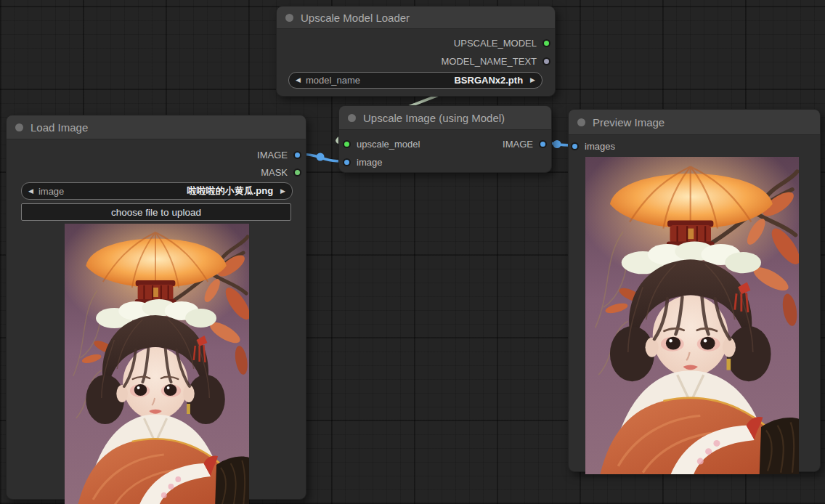 The image size is (825, 504). What do you see at coordinates (362, 162) in the screenshot?
I see `input-image: image` at bounding box center [362, 162].